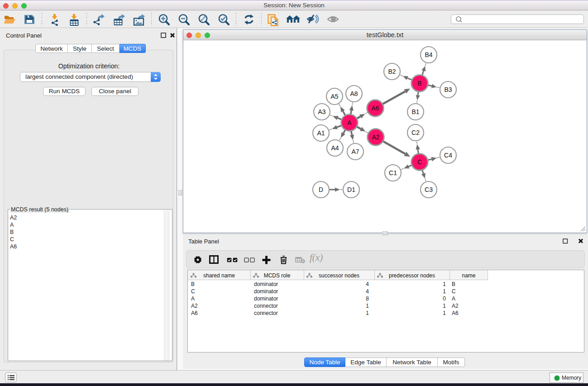 Image resolution: width=588 pixels, height=386 pixels. I want to click on svg-text: A, so click(349, 123).